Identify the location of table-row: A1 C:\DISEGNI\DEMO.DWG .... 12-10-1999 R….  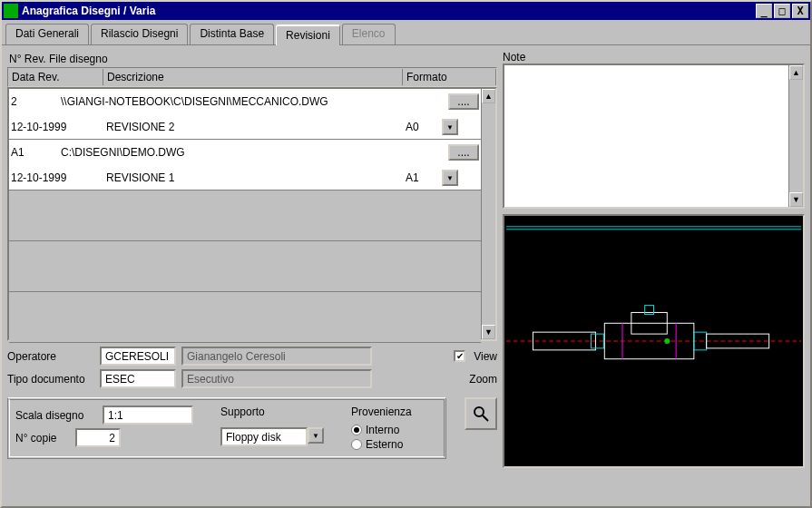
(245, 165).